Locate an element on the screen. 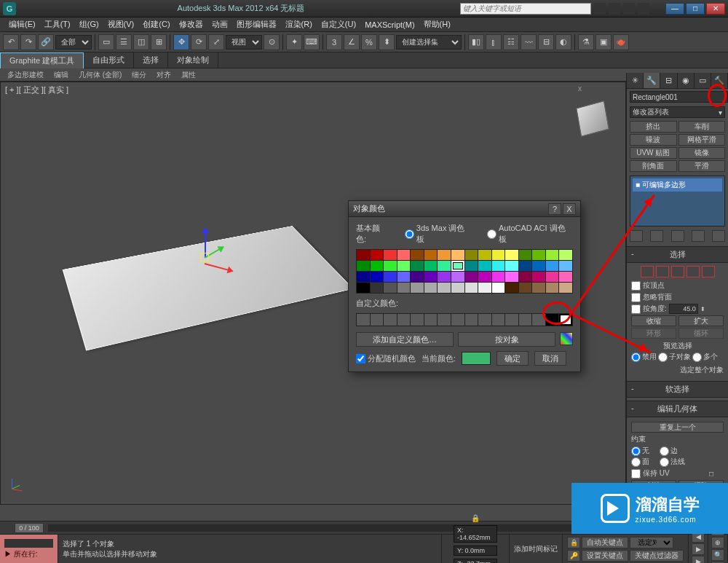 The image size is (728, 563). mod-uvw: UVW 贴图 is located at coordinates (654, 153).